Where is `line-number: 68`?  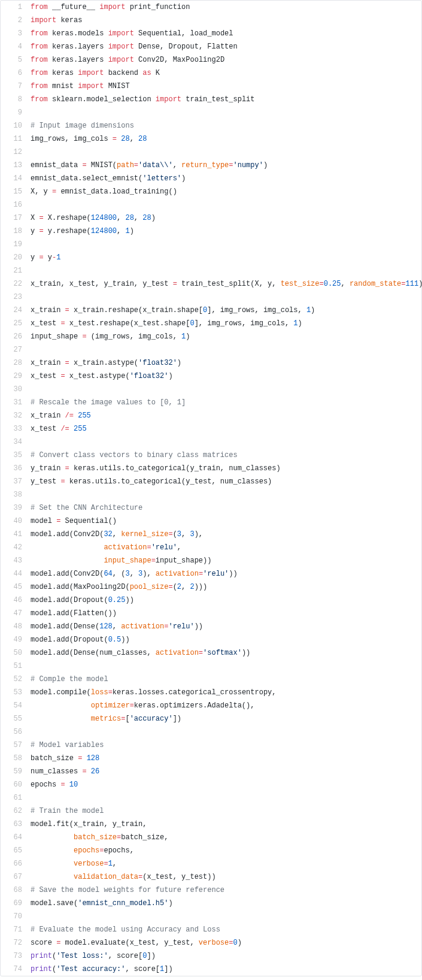 line-number: 68 is located at coordinates (14, 890).